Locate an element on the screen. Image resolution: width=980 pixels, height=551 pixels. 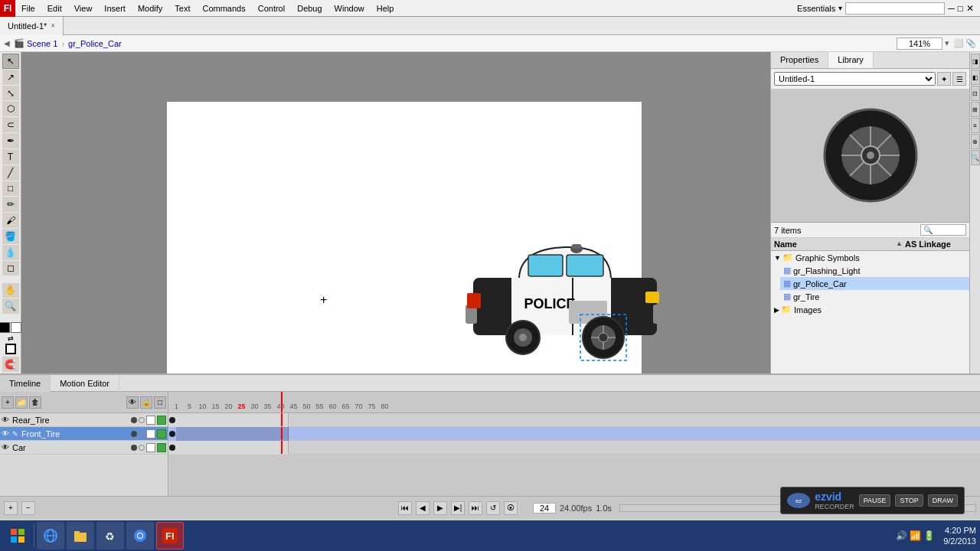
police-car: POLICE is located at coordinates (565, 294).